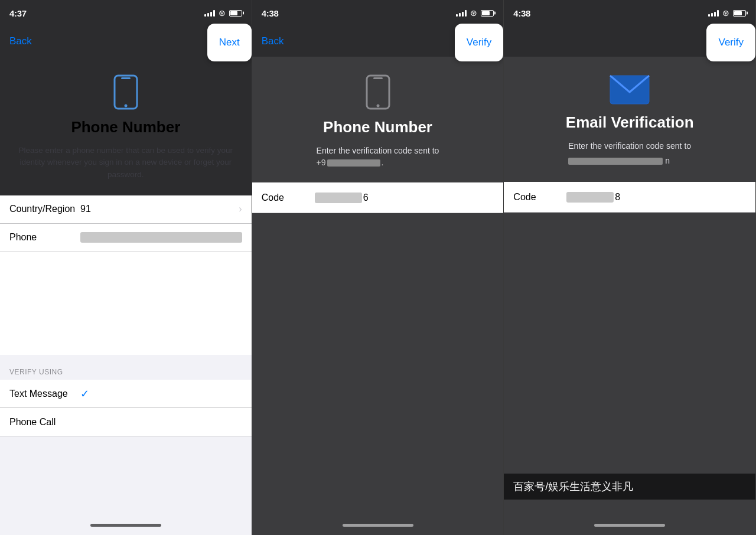 The image size is (756, 535). I want to click on wifi-icon-1: ⊛, so click(222, 13).